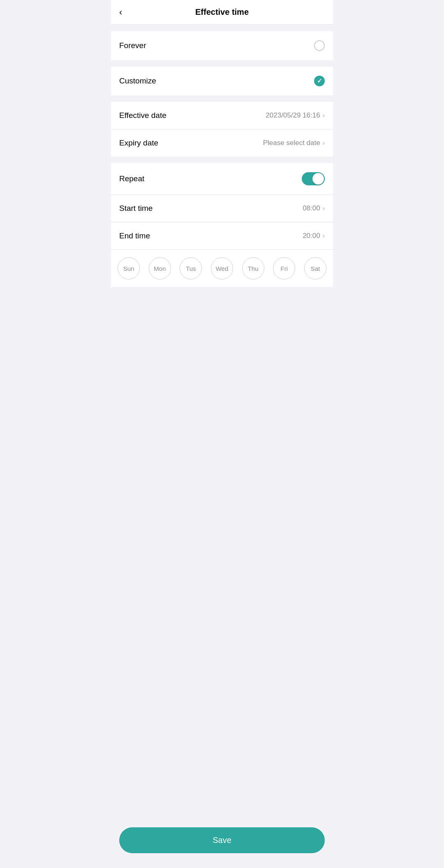  Describe the element at coordinates (121, 12) in the screenshot. I see `back-button: ‹` at that location.